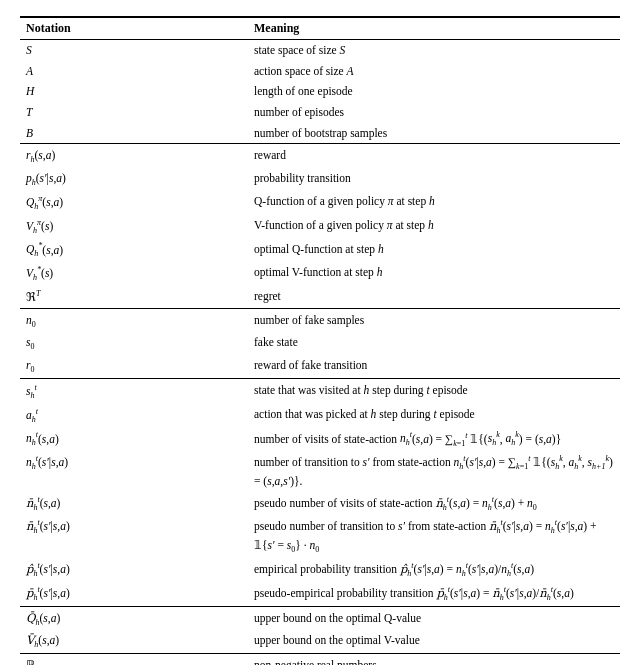 The width and height of the screenshot is (640, 665). I want to click on table-row: ahtaction that was picked at h step duri…, so click(320, 416).